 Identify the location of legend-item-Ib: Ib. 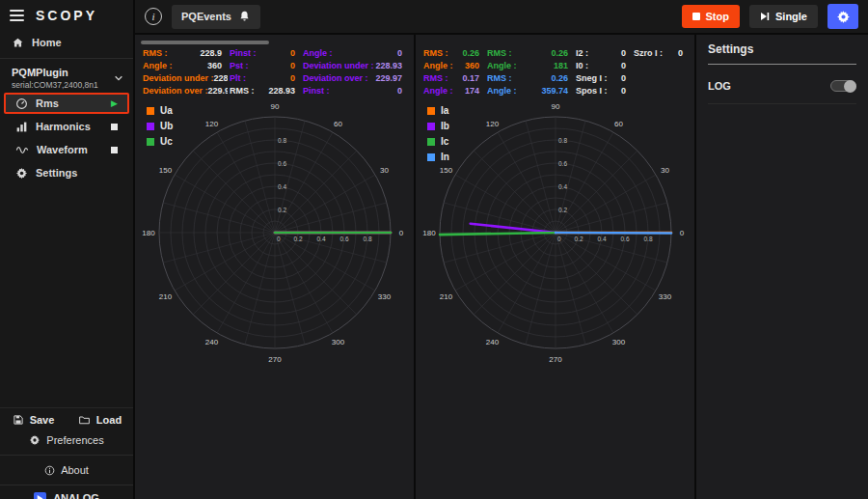
(438, 125).